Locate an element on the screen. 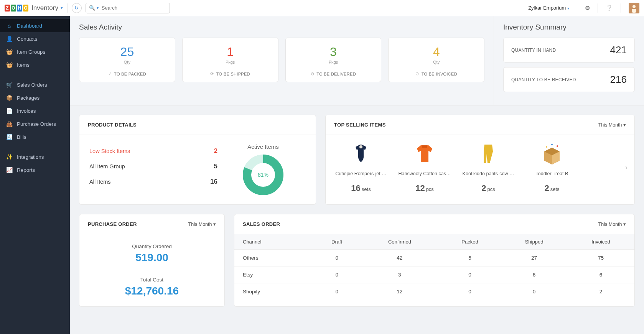  sidebar-item-dashboard: ⌂Dashboard is located at coordinates (35, 26).